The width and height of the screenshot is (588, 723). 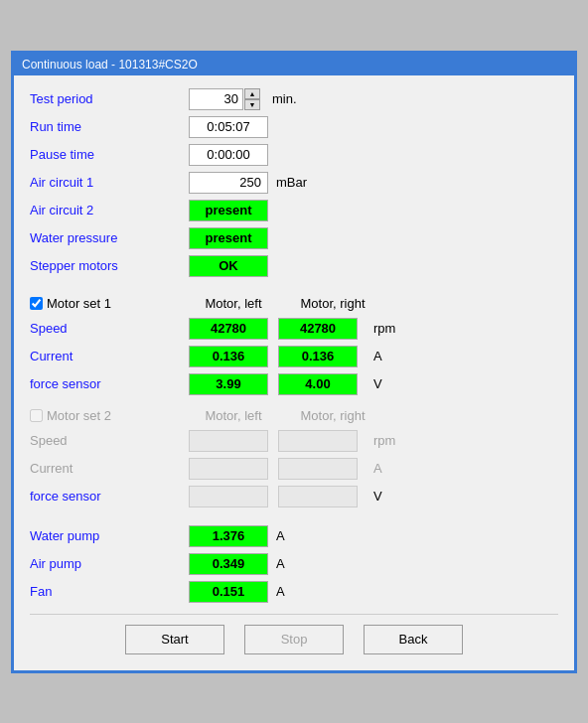 What do you see at coordinates (292, 183) in the screenshot?
I see `air-circuit1-unit: mBar` at bounding box center [292, 183].